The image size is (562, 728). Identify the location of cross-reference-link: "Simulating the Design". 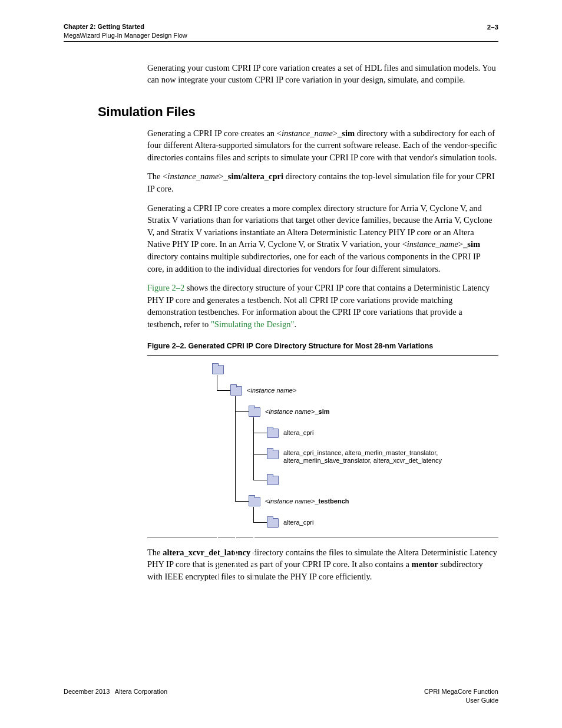
(253, 324).